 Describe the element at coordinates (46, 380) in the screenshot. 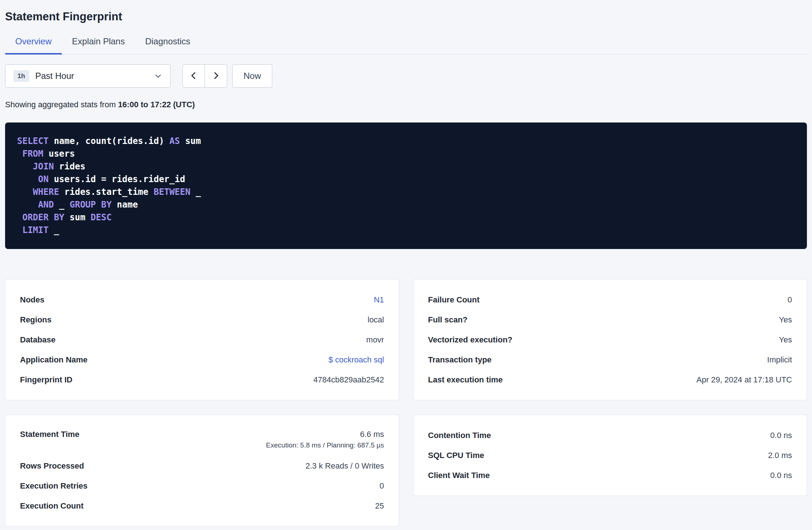

I see `row-label: Fingerprint ID` at that location.